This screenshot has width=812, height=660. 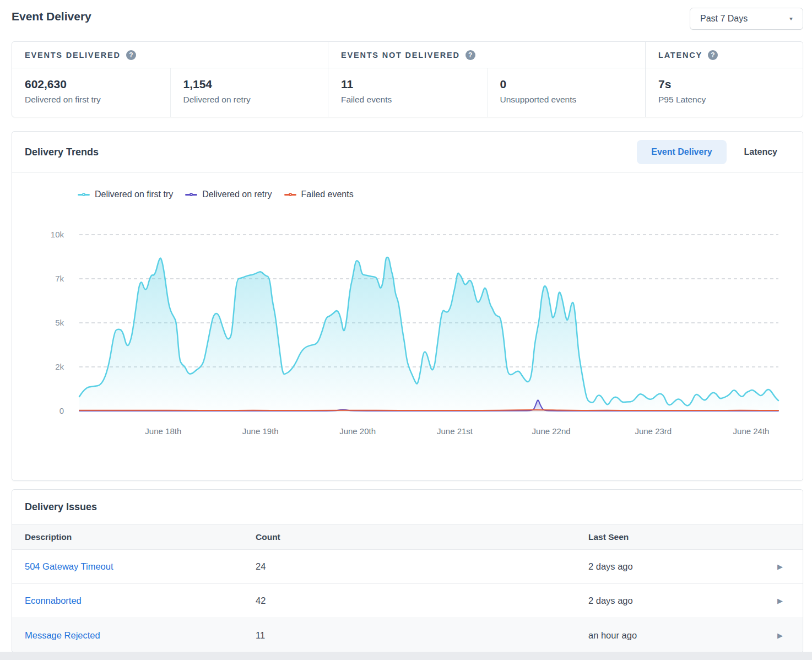 I want to click on stat-cells: 7s P95 Latency, so click(x=724, y=93).